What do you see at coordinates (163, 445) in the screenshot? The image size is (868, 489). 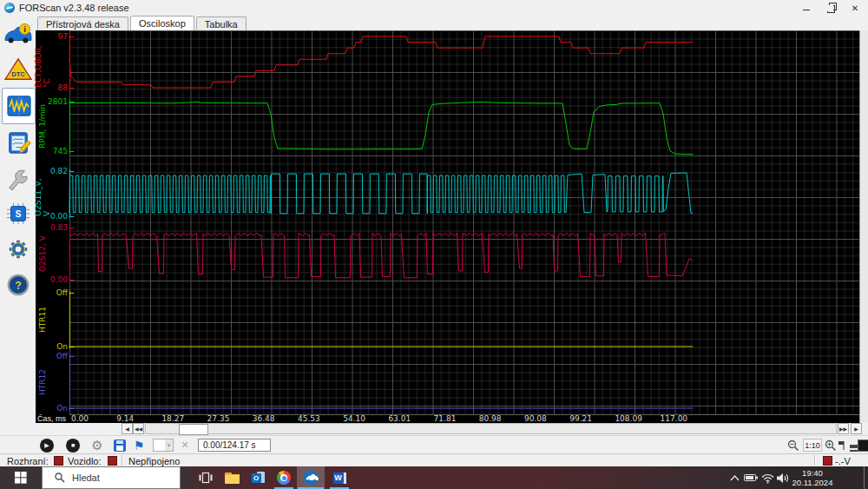 I see `marker-select: ▾` at bounding box center [163, 445].